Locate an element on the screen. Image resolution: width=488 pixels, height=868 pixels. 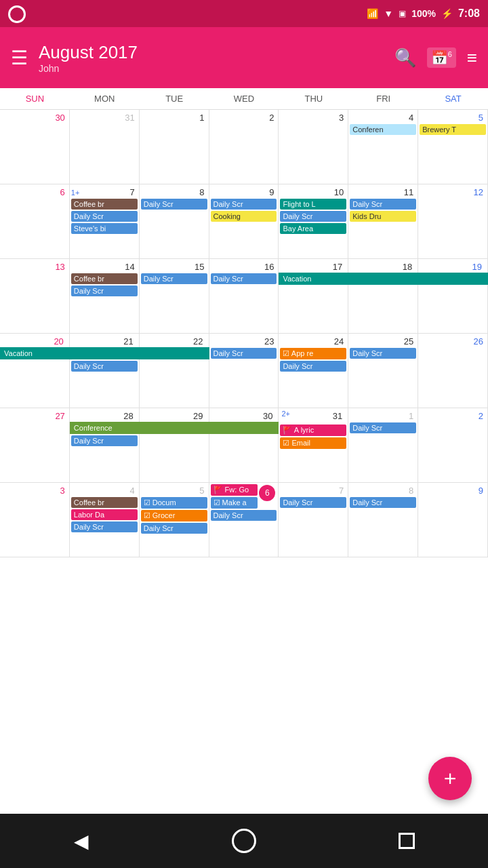
event-daily-25: Daily Scr is located at coordinates (383, 353).